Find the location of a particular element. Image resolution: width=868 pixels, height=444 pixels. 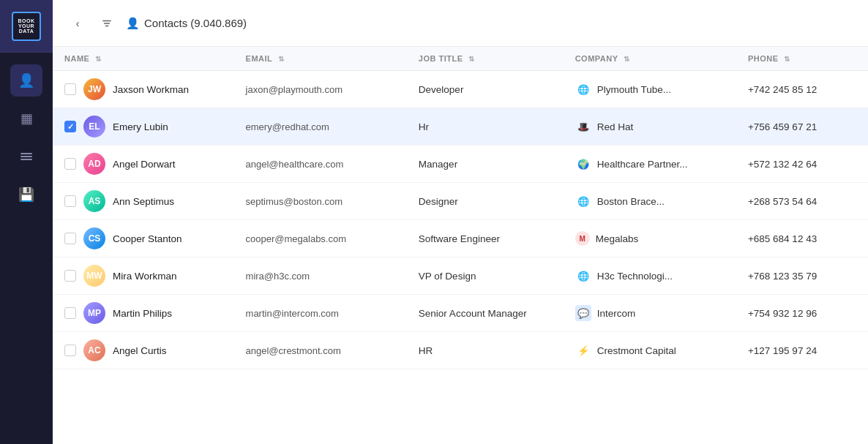

contact-name: Ann Septimus is located at coordinates (143, 202).